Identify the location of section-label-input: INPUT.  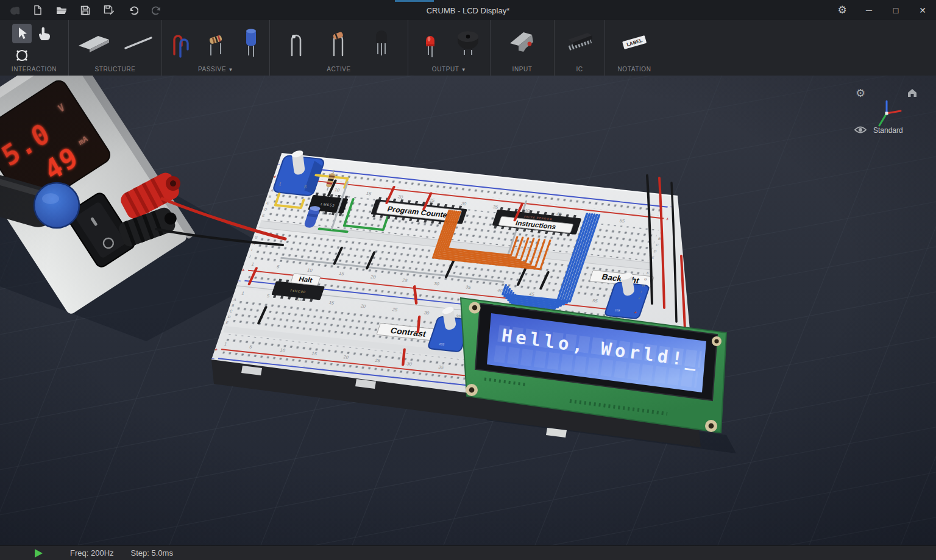
(522, 69).